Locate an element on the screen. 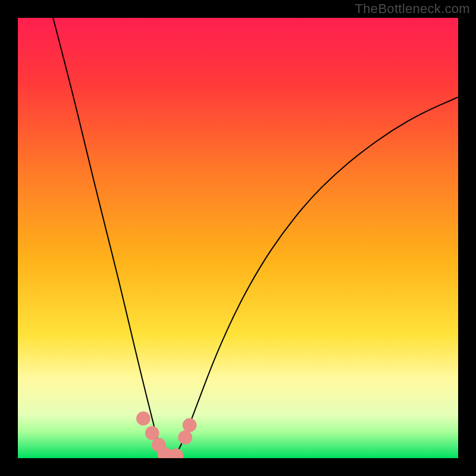 The width and height of the screenshot is (476, 476). watermark-label: TheBottleneck.com is located at coordinates (413, 9).